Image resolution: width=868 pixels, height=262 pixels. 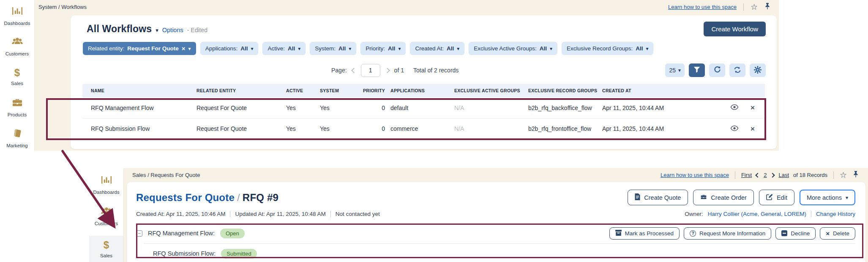 I want to click on cell-exclusive-record-groups: b2b_rfq_backoffice_flow, so click(x=565, y=108).